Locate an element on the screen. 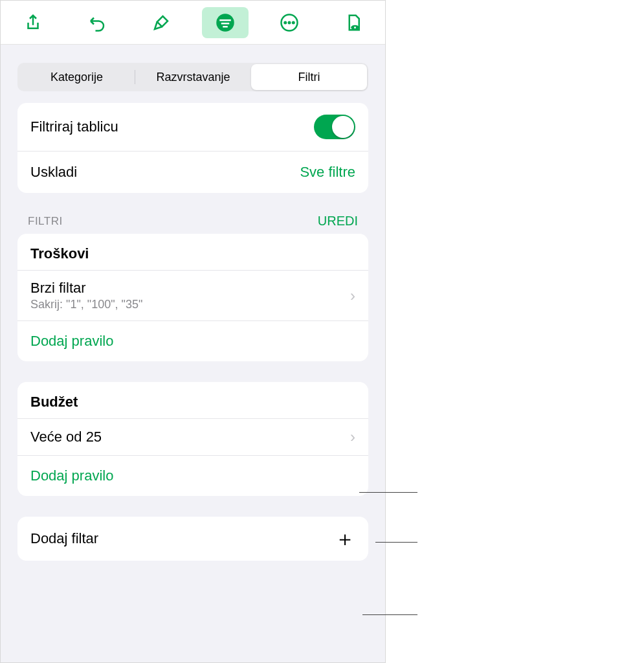 This screenshot has width=644, height=663. undo-icon is located at coordinates (97, 23).